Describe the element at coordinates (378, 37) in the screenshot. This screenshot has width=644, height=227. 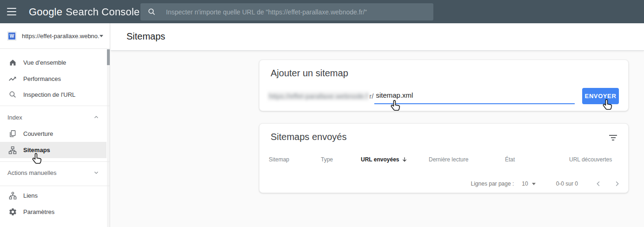
I see `page-header: Sitemaps` at that location.